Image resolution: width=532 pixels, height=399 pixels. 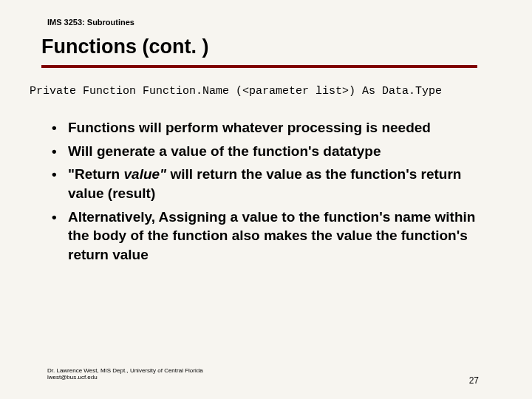 What do you see at coordinates (146, 174) in the screenshot?
I see `bullet-emphasis: value"` at bounding box center [146, 174].